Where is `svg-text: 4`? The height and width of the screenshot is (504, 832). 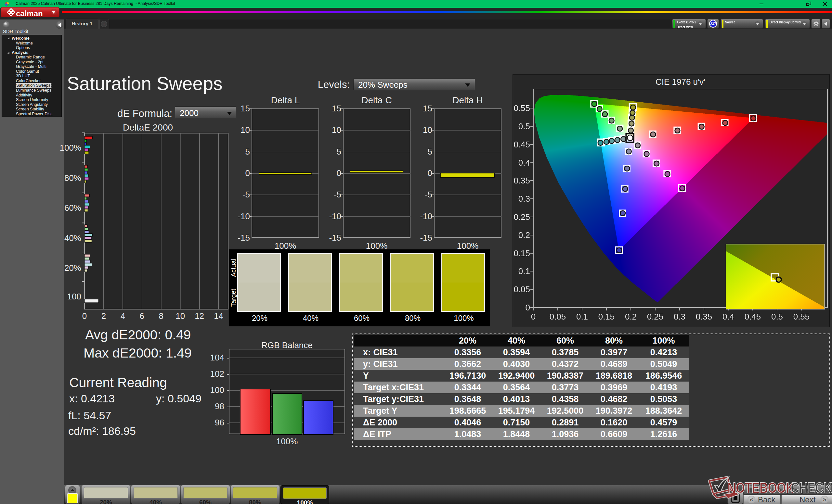
svg-text: 4 is located at coordinates (123, 316).